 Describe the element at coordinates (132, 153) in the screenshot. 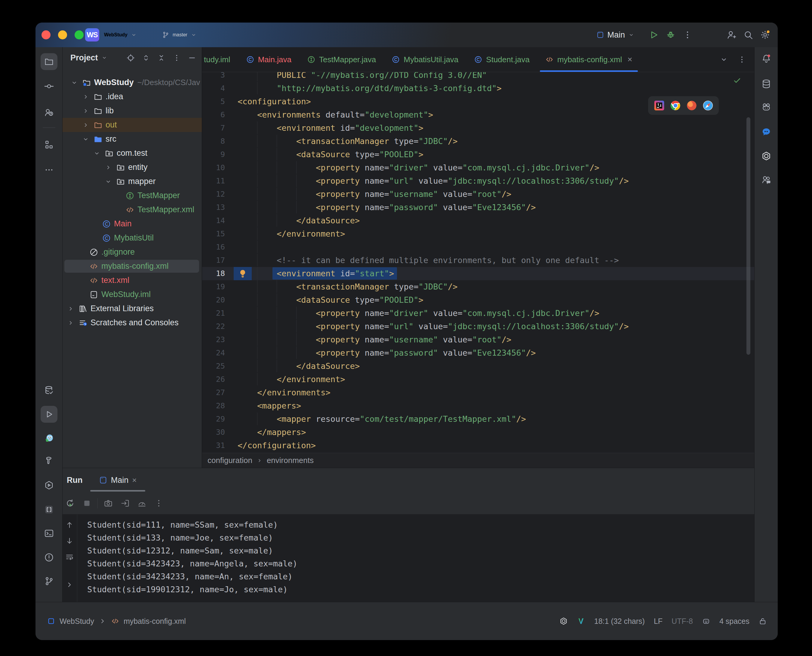

I see `tree-item-com-test: com.test` at that location.